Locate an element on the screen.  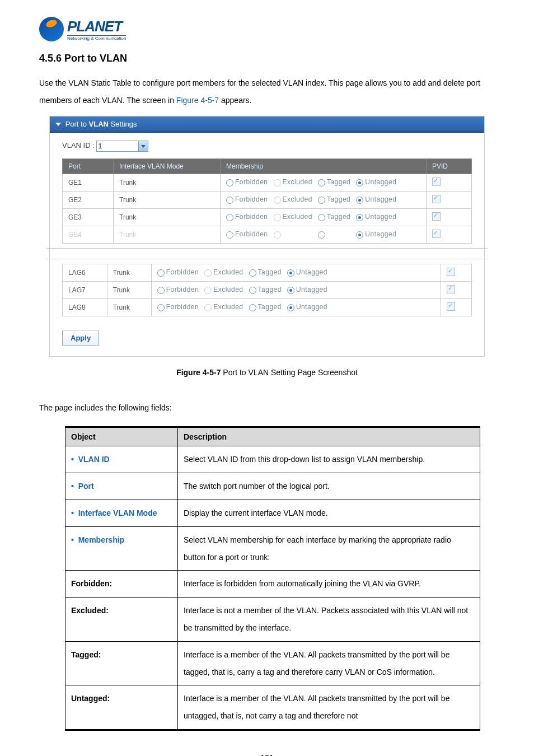
membership-row: Untagged:Interface is a member of the VL… is located at coordinates (273, 708).